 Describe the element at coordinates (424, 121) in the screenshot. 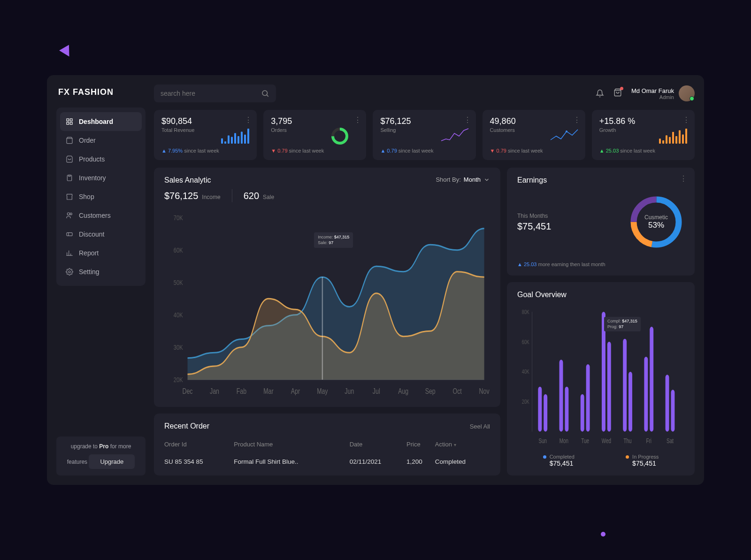

I see `stat-value: $76,125` at that location.